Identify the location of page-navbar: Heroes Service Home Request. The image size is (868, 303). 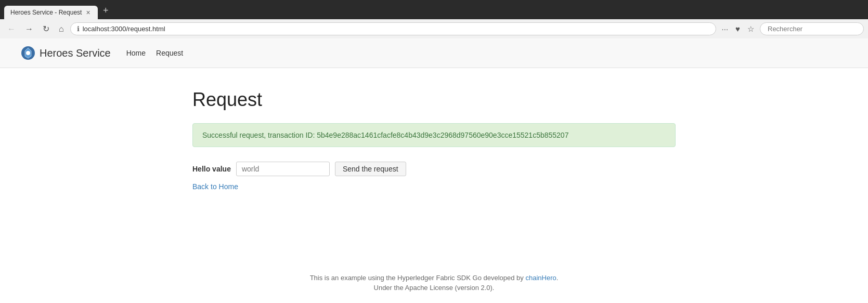
(434, 53).